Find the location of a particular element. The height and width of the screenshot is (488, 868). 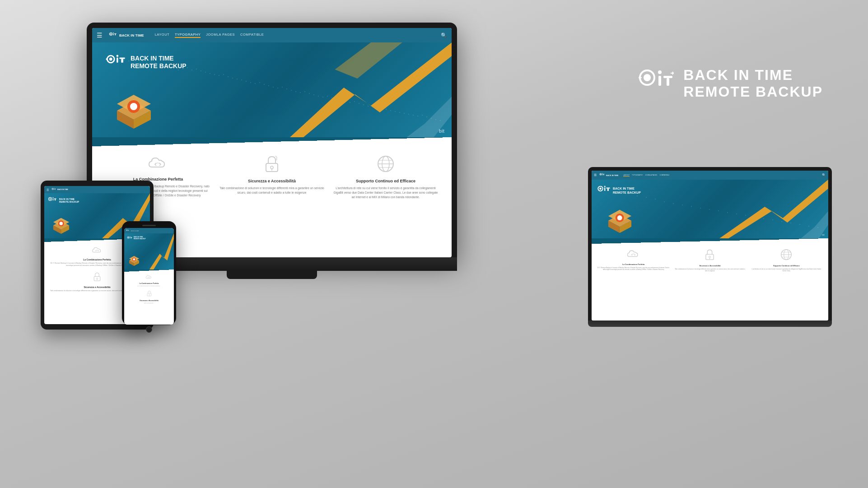

phone-lock-icon is located at coordinates (149, 293).